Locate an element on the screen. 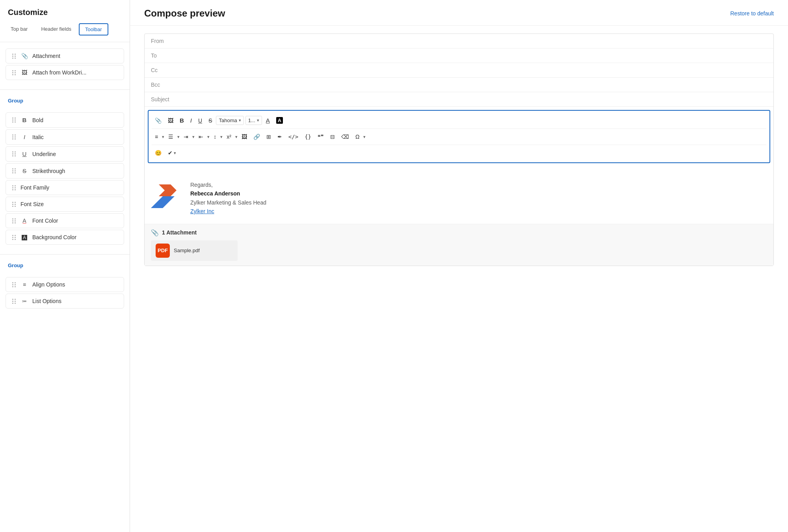  sidebar-group2-items: ≡ Align Options ≔ List Options is located at coordinates (65, 293).